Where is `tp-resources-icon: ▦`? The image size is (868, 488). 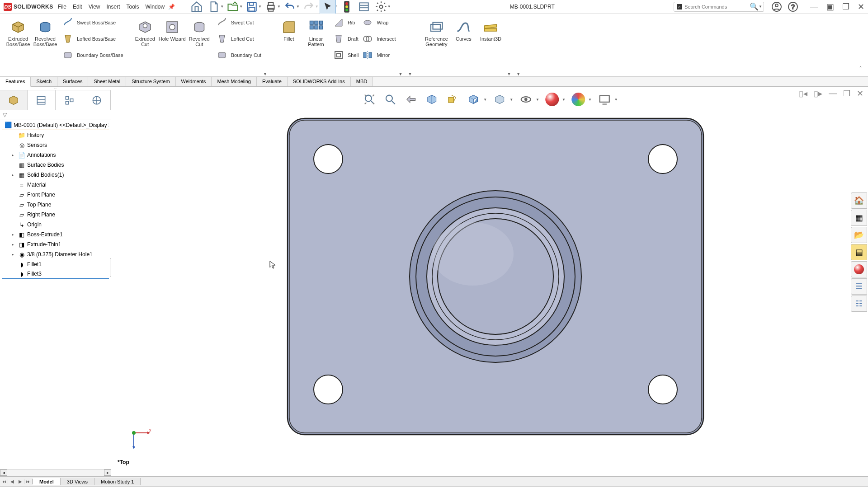
tp-resources-icon: ▦ is located at coordinates (859, 218).